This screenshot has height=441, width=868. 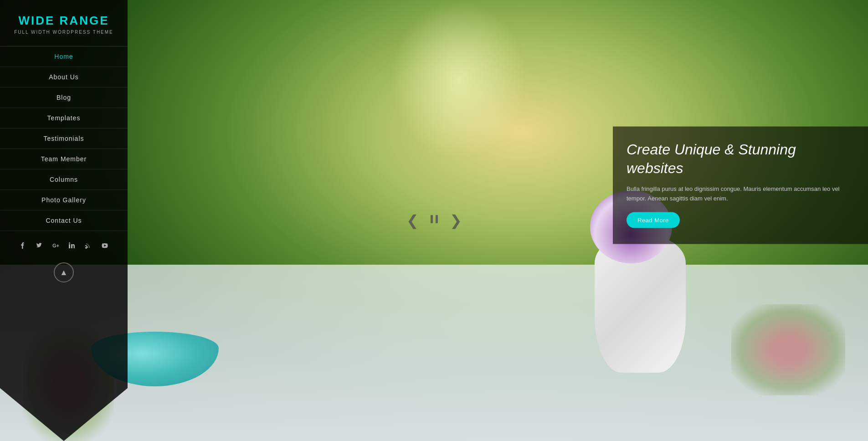 What do you see at coordinates (56, 246) in the screenshot?
I see `svg-text: G+` at bounding box center [56, 246].